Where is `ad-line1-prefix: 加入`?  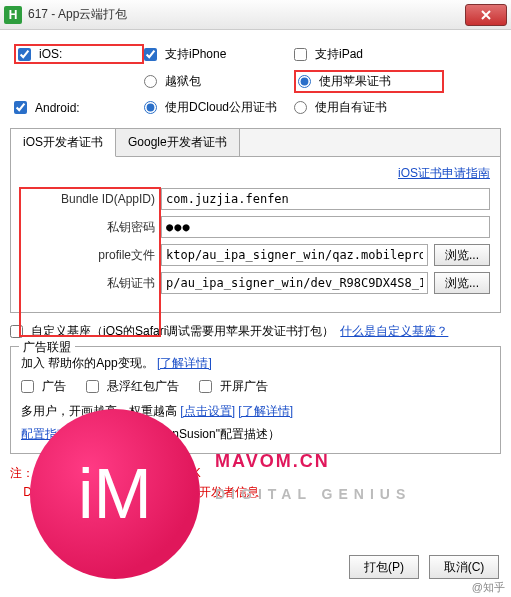 ad-line1-prefix: 加入 is located at coordinates (33, 363).